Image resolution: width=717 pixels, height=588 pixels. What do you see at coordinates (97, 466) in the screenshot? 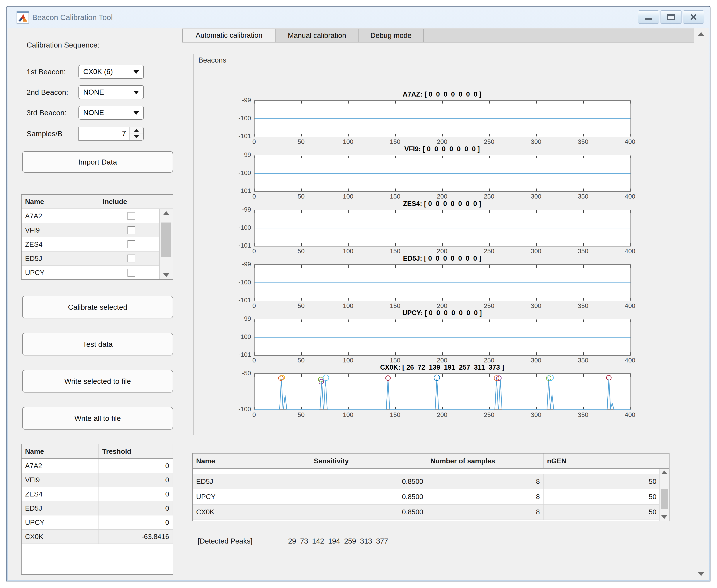
I see `table-row: A7A20` at bounding box center [97, 466].